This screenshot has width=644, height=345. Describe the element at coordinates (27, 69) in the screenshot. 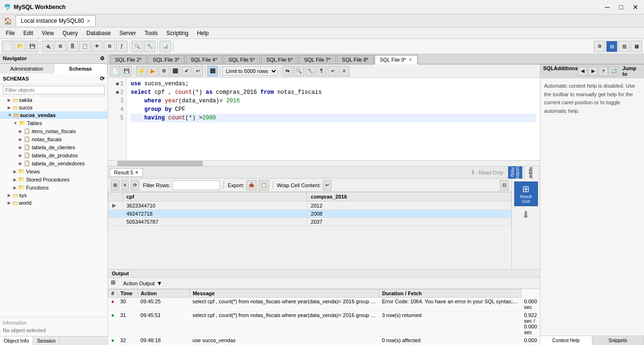

I see `sidebar-tab-administration: Administration` at that location.